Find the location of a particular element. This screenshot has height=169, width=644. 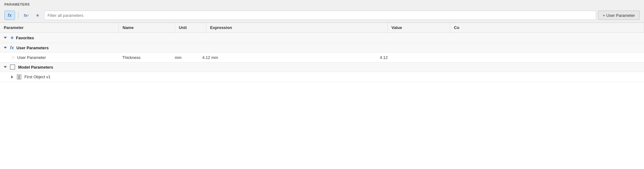

header-value: Value is located at coordinates (419, 27).